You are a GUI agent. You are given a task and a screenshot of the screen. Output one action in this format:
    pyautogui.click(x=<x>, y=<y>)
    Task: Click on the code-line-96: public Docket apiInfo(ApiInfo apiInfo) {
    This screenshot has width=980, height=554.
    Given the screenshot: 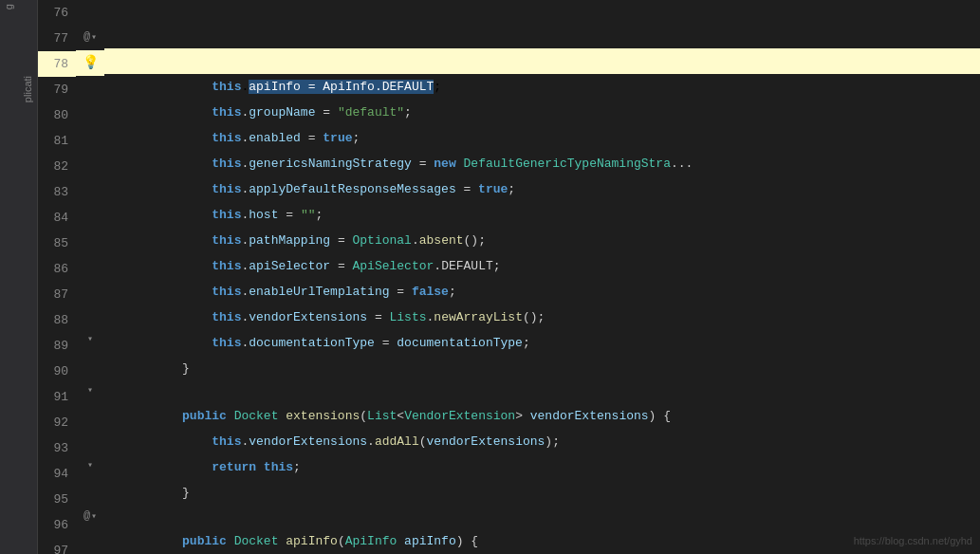 What is the action you would take?
    pyautogui.click(x=543, y=516)
    